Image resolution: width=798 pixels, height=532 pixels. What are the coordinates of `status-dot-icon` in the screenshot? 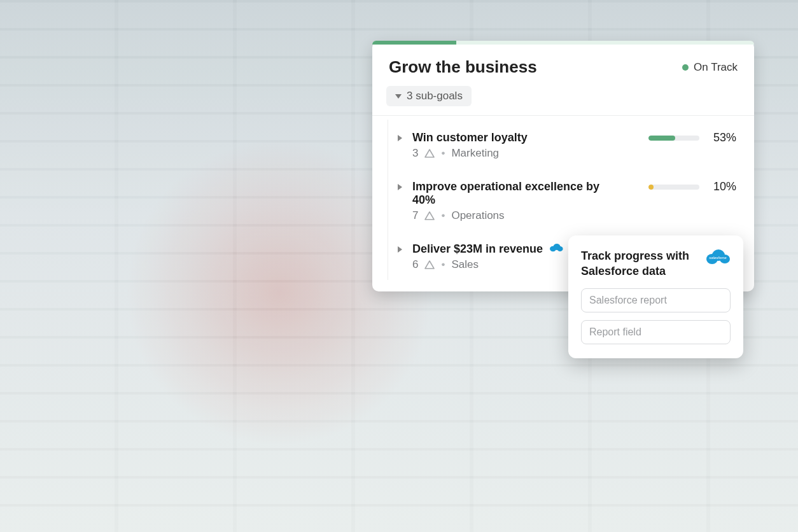 It's located at (685, 67).